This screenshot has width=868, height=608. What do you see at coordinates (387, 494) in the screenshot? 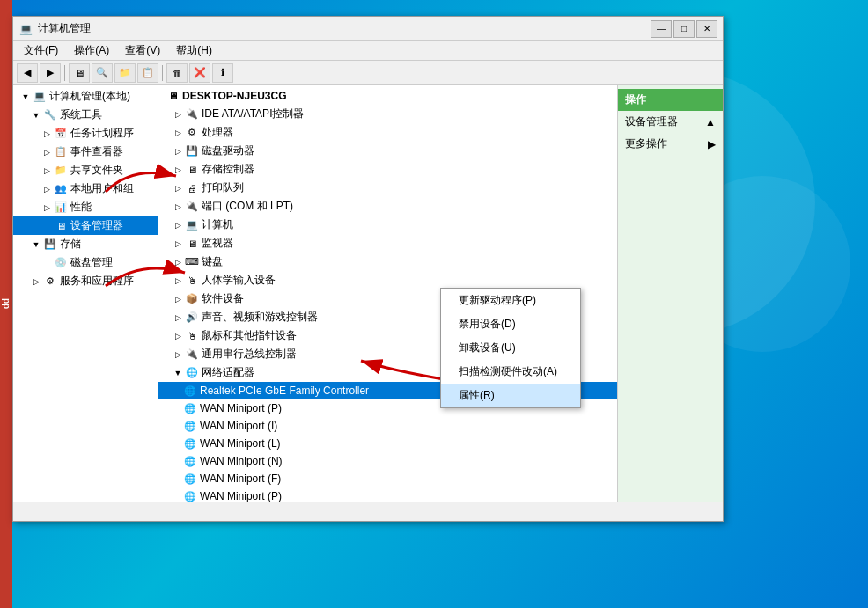
I see `device-wan6: 🌐 WAN Miniport (P)` at bounding box center [387, 494].